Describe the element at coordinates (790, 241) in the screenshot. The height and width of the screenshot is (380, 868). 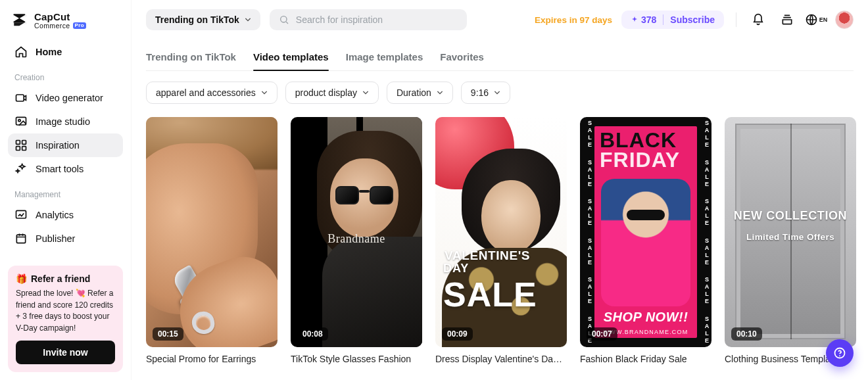
I see `template-card: NEW COLLECTION Limited Time Offers 00:10…` at that location.